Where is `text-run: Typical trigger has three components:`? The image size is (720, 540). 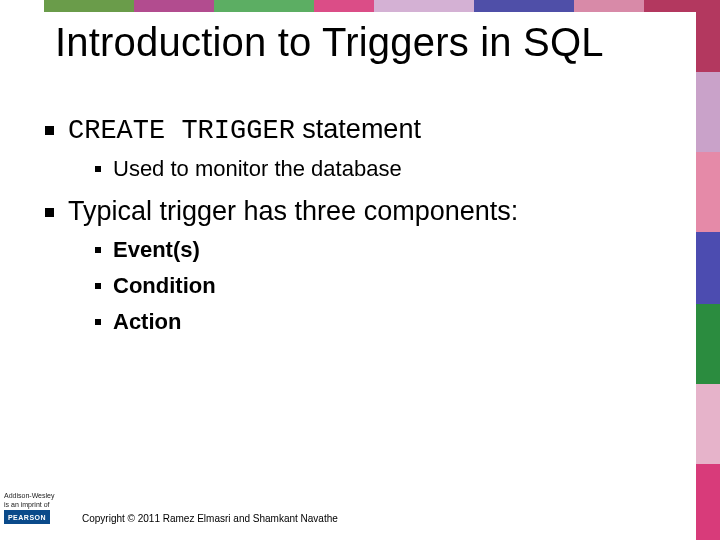 text-run: Typical trigger has three components: is located at coordinates (293, 211).